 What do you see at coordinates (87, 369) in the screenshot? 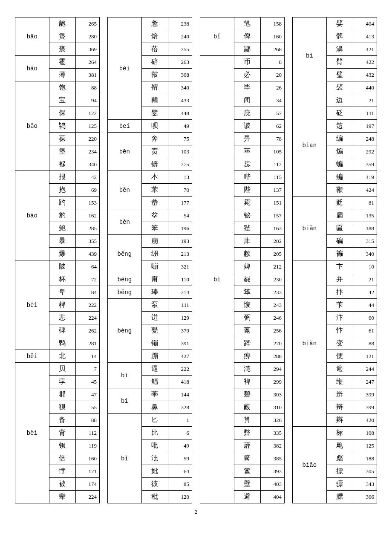
I see `page-ref-cell: 7` at bounding box center [87, 369].